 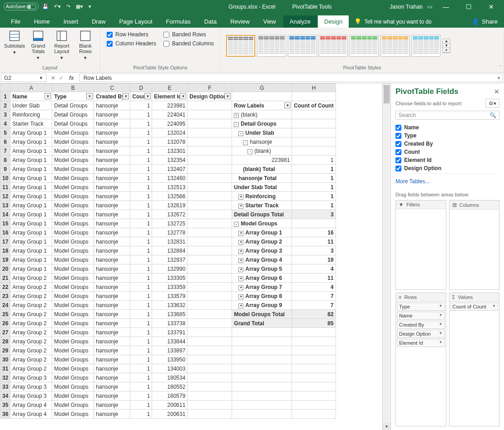 What do you see at coordinates (270, 22) in the screenshot?
I see `tab-view: View` at bounding box center [270, 22].